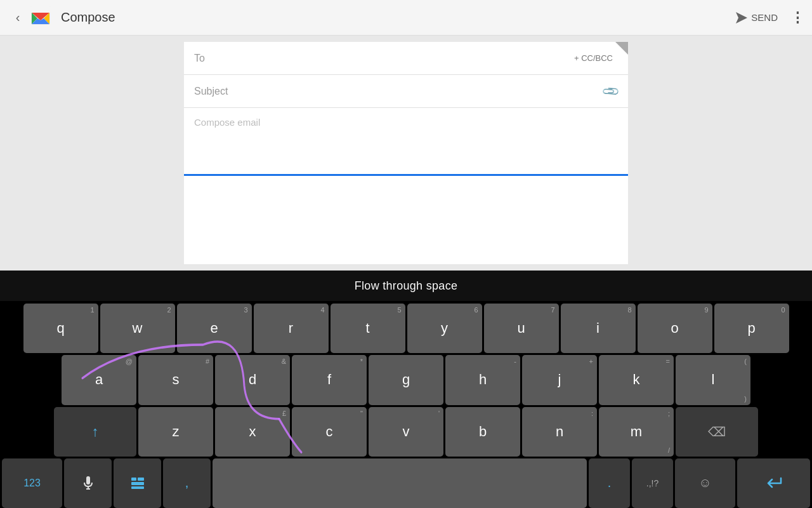 Image resolution: width=812 pixels, height=508 pixels. What do you see at coordinates (406, 432) in the screenshot?
I see `key-v: 'v` at bounding box center [406, 432].